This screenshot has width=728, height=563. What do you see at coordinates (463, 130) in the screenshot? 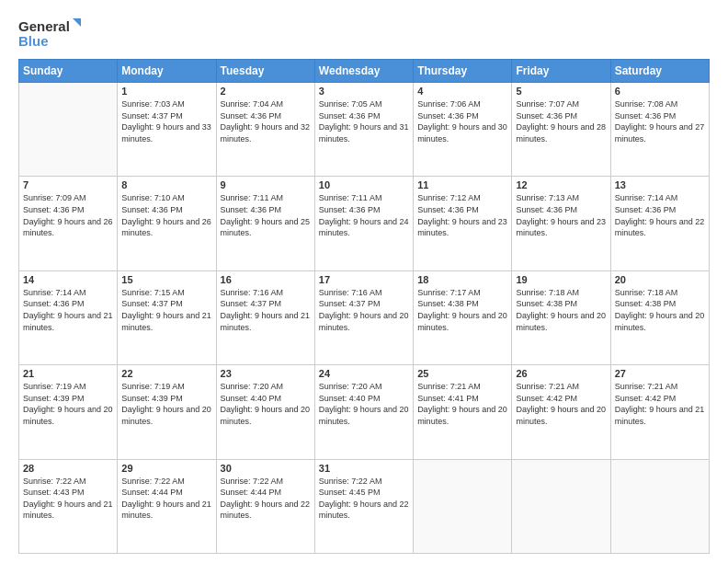
I see `calendar-cell: 4Sunrise: 7:06 AMSunset: 4:36 PMDaylight…` at bounding box center [463, 130].